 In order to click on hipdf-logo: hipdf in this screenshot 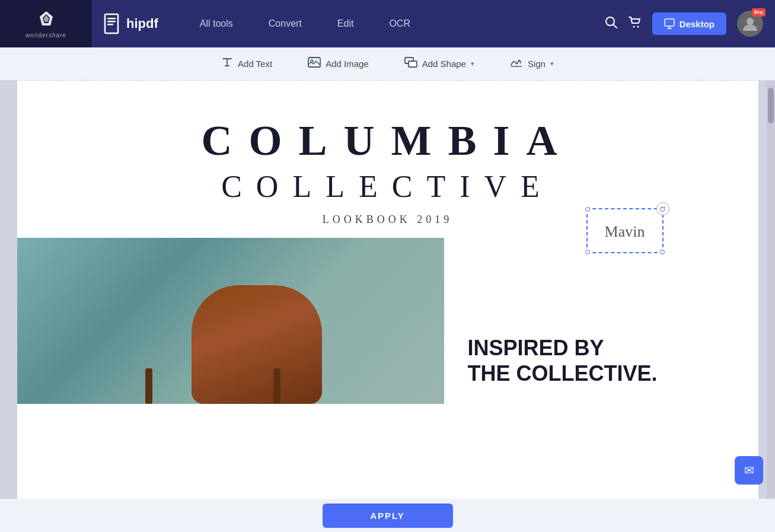, I will do `click(131, 24)`.